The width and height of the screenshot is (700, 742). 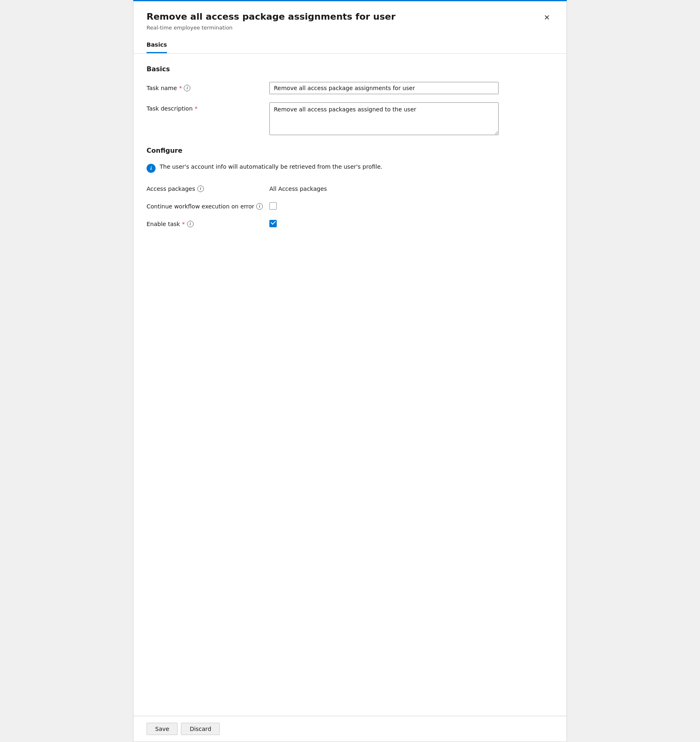 I want to click on enable-task-checkbox, so click(x=273, y=224).